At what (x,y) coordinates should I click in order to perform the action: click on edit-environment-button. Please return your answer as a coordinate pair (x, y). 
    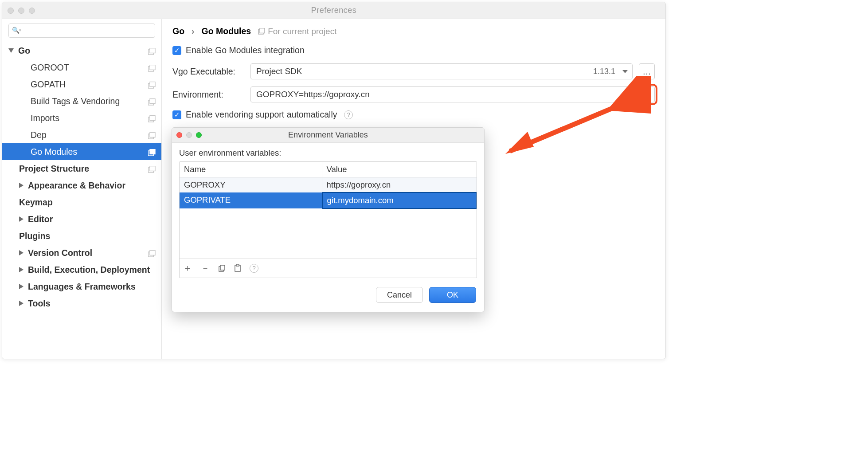
    Looking at the image, I should click on (647, 94).